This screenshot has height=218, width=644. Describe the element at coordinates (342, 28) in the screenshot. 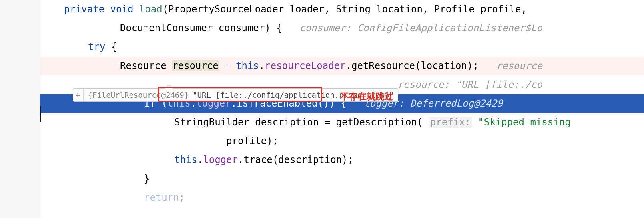

I see `code-line: DocumentConsumer consumer) { consumer: C…` at that location.